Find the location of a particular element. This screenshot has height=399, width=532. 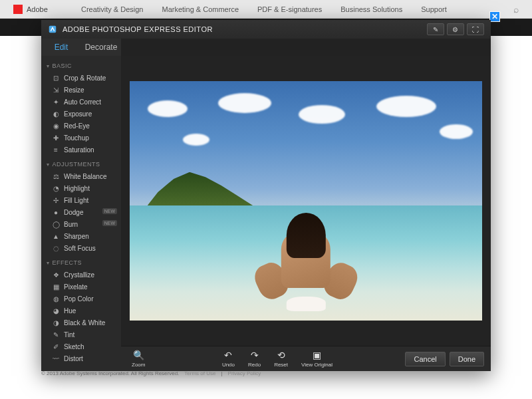

tool-auto-correct: ✦Auto Correct is located at coordinates (81, 102).